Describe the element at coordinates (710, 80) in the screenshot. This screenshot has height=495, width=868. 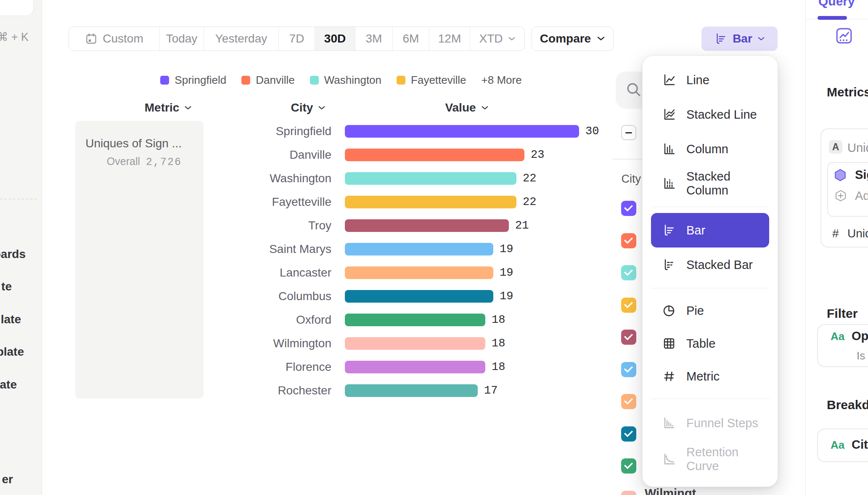
I see `menu-item-line: Line` at that location.